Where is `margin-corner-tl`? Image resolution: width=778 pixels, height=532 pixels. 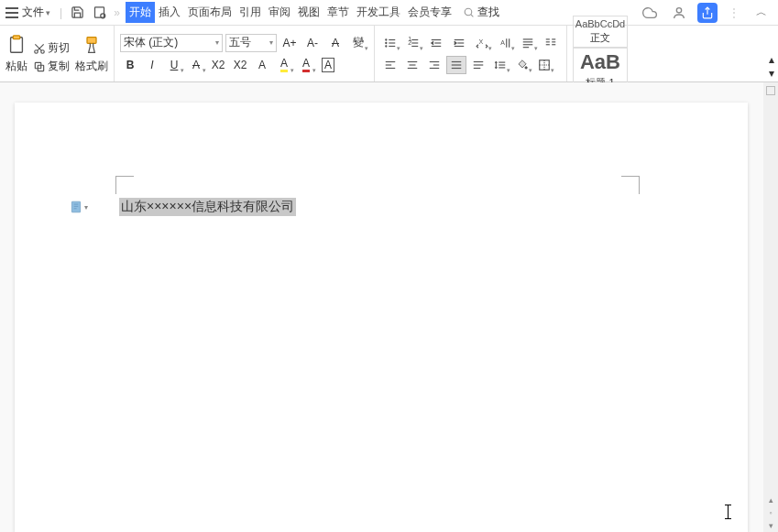
margin-corner-tl is located at coordinates (125, 185).